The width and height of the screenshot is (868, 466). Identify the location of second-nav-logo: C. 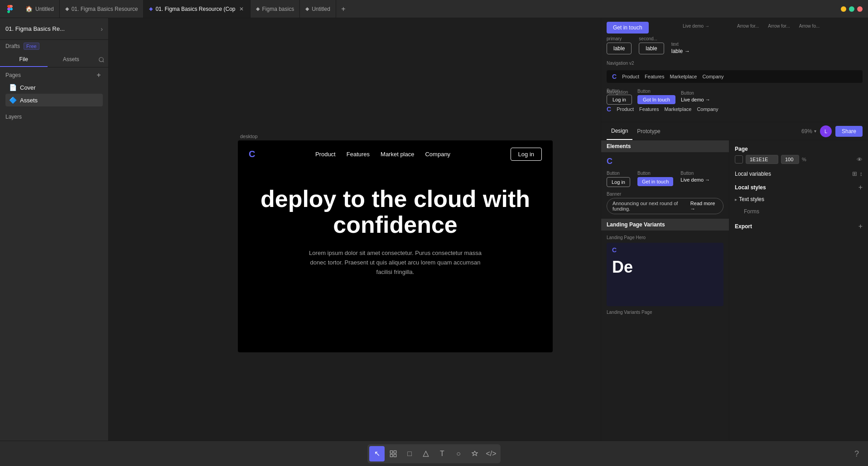
(609, 109).